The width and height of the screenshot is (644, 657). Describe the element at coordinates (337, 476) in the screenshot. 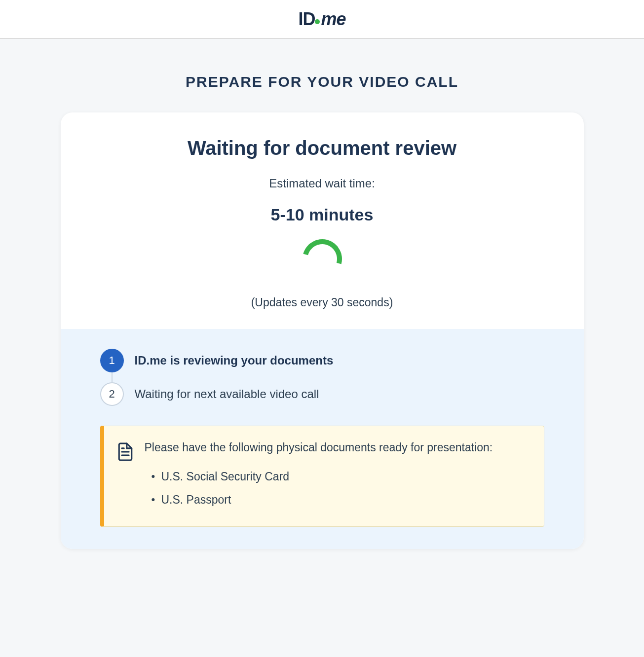

I see `alert-content: Please have the following physical docum…` at that location.